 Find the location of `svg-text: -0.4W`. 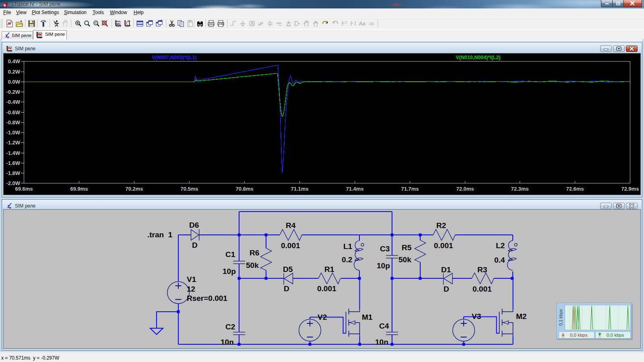

svg-text: -0.4W is located at coordinates (13, 102).